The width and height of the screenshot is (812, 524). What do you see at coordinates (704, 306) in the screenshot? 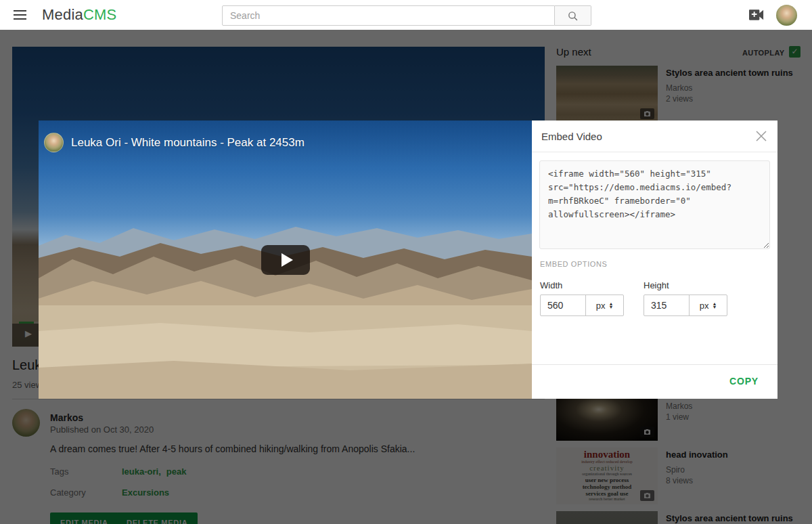
I see `height-unit-value: px` at bounding box center [704, 306].